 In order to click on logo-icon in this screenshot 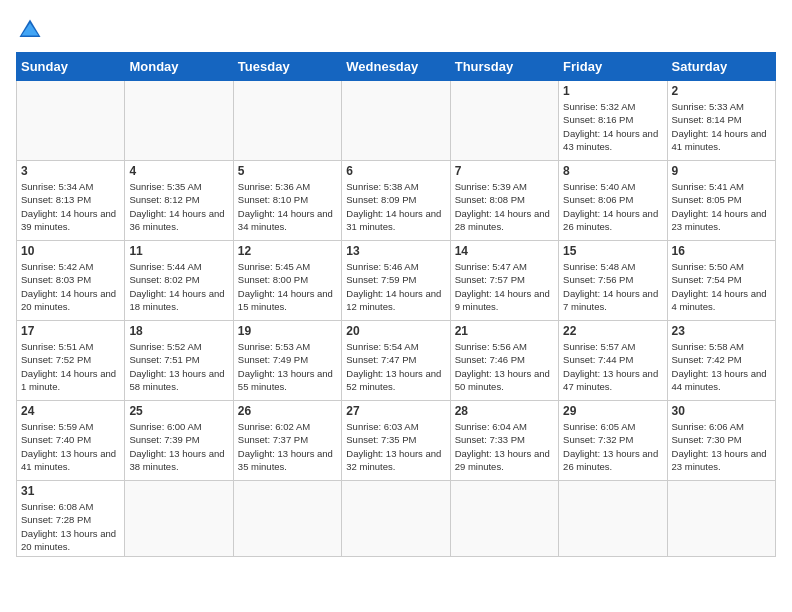, I will do `click(30, 30)`.